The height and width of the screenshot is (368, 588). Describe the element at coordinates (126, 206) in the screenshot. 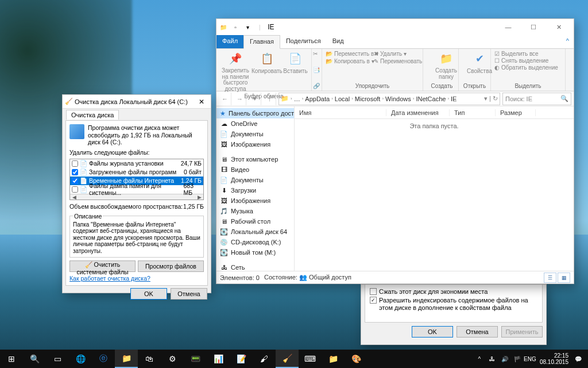

I see `total-label: Объем высвобождаемого пространства:` at that location.